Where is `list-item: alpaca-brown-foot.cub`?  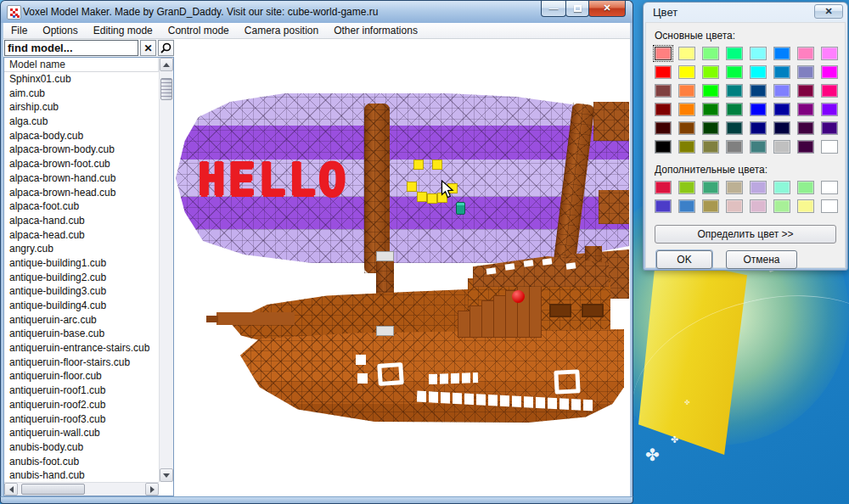 list-item: alpaca-brown-foot.cub is located at coordinates (82, 165).